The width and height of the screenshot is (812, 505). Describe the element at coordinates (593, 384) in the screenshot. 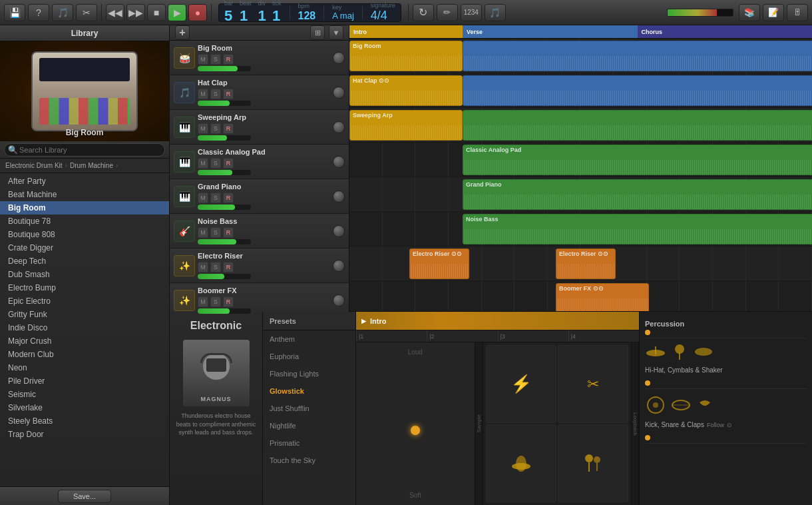

I see `pad-scissors: ✂` at that location.